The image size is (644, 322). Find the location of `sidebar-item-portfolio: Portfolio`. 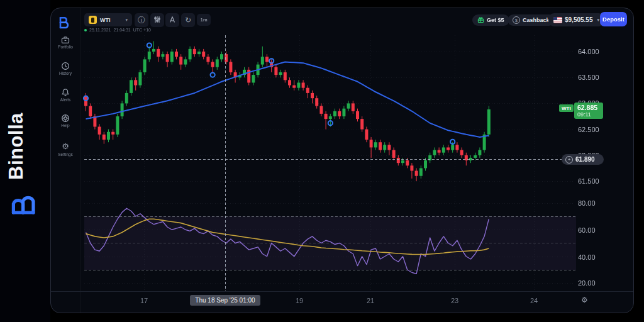

sidebar-item-portfolio: Portfolio is located at coordinates (65, 43).